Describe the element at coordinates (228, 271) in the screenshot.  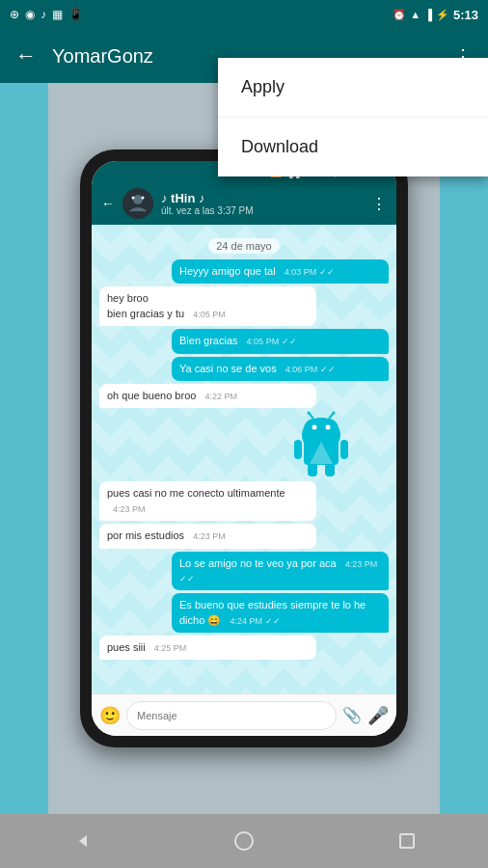
I see `msg-text-1: Heyyy amigo que tal` at that location.